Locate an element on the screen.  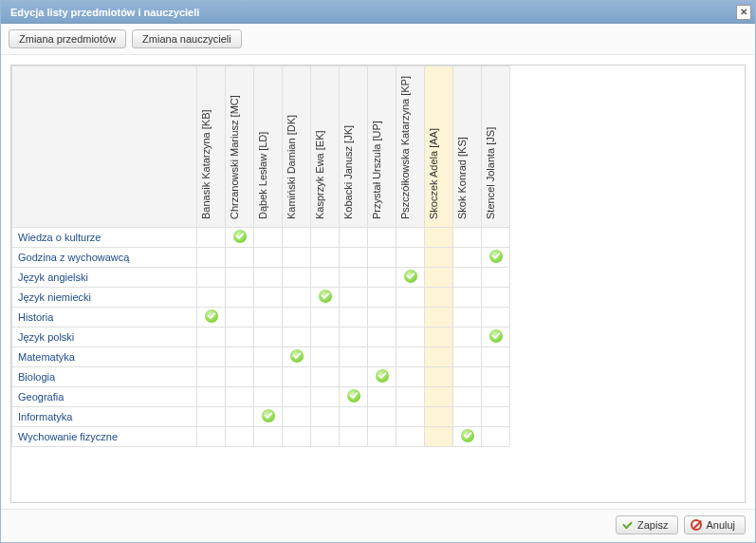
save-button: Zapisz is located at coordinates (647, 525).